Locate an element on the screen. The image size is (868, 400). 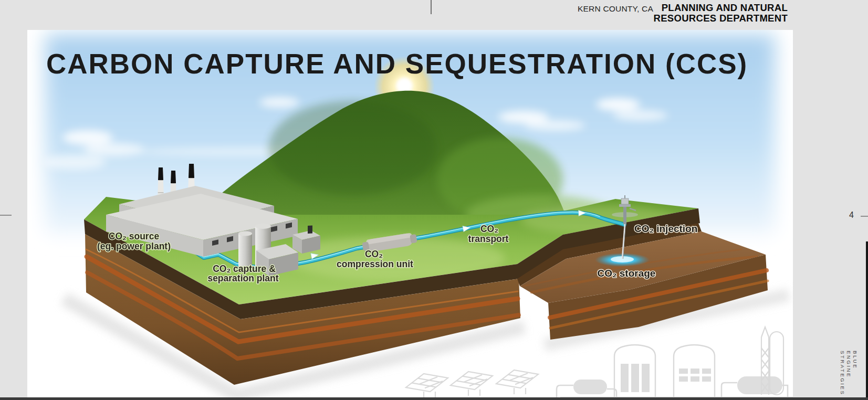
header-department: PLANNING AND NATURAL RESOURCES DEPARTMEN… is located at coordinates (720, 13).